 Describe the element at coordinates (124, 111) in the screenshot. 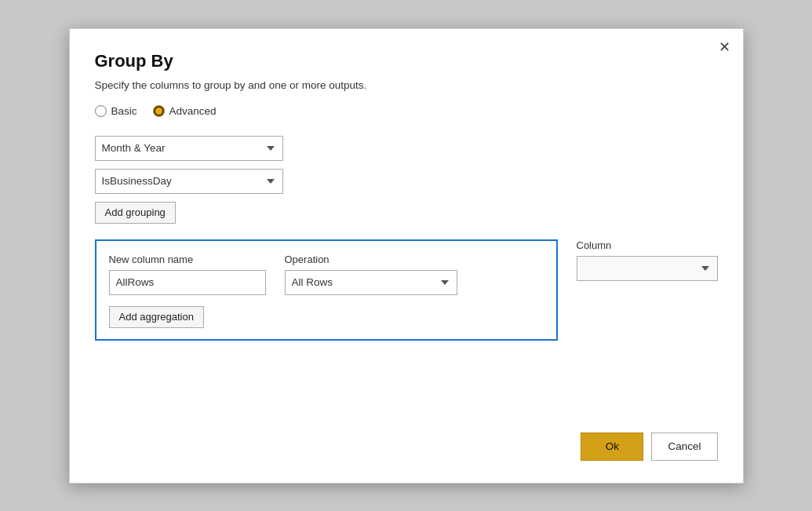

I see `radio-basic-label: Basic` at that location.